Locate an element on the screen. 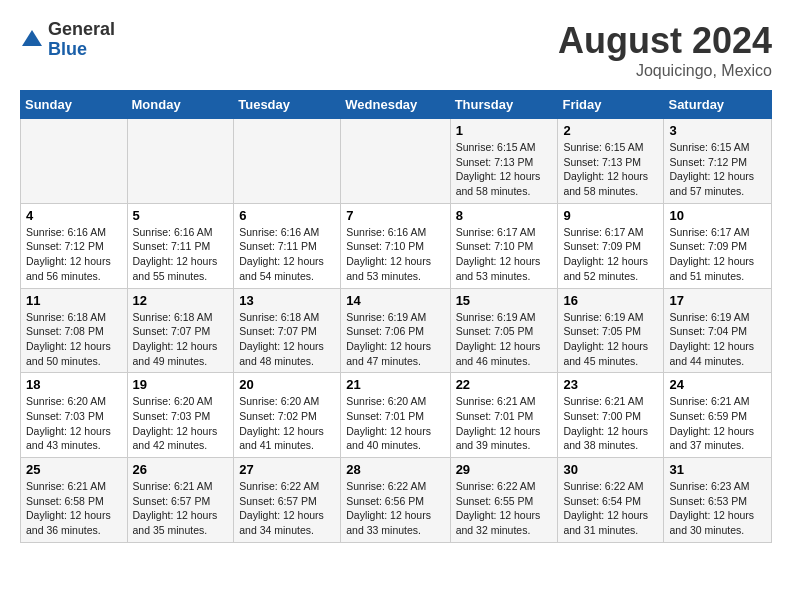 The width and height of the screenshot is (792, 612). page-header: General Blue August 2024 Joquicingo, Mex… is located at coordinates (396, 50).